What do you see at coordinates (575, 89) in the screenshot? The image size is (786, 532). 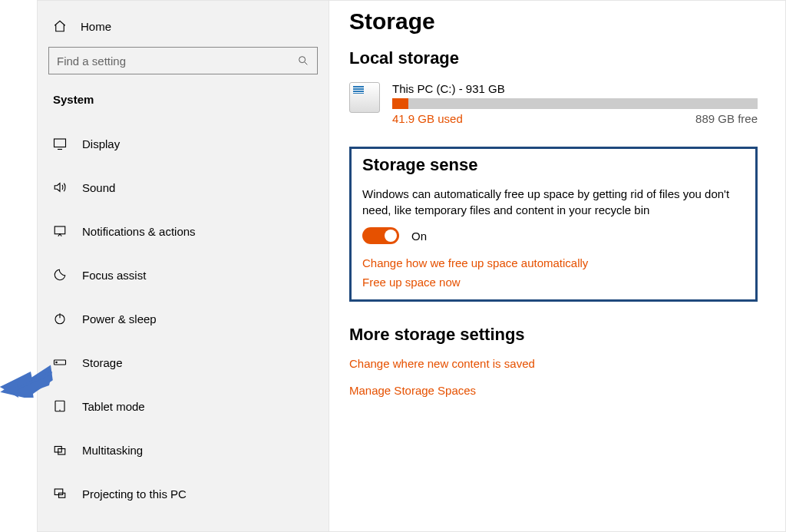 I see `drive-name: This PC (C:) - 931 GB` at bounding box center [575, 89].